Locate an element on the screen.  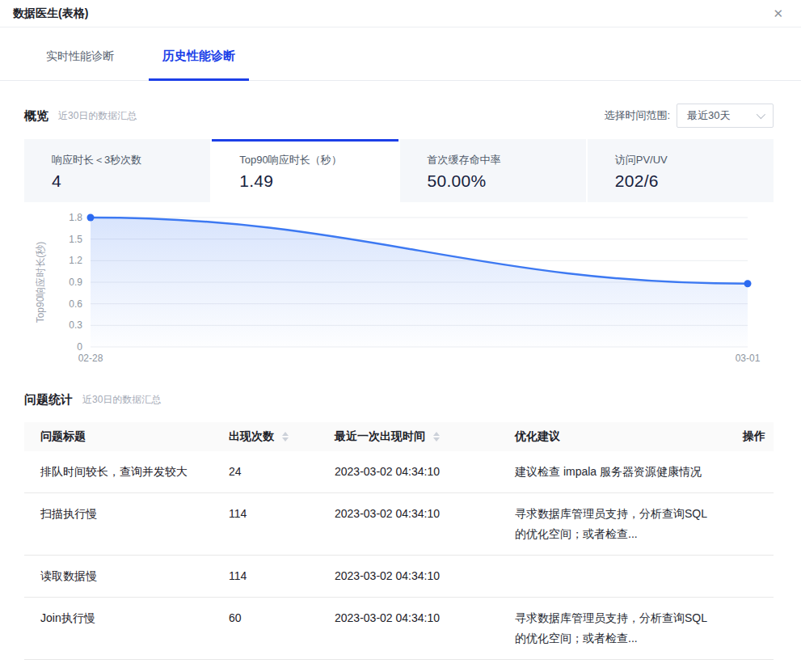
svg-text: 03-01 is located at coordinates (748, 358).